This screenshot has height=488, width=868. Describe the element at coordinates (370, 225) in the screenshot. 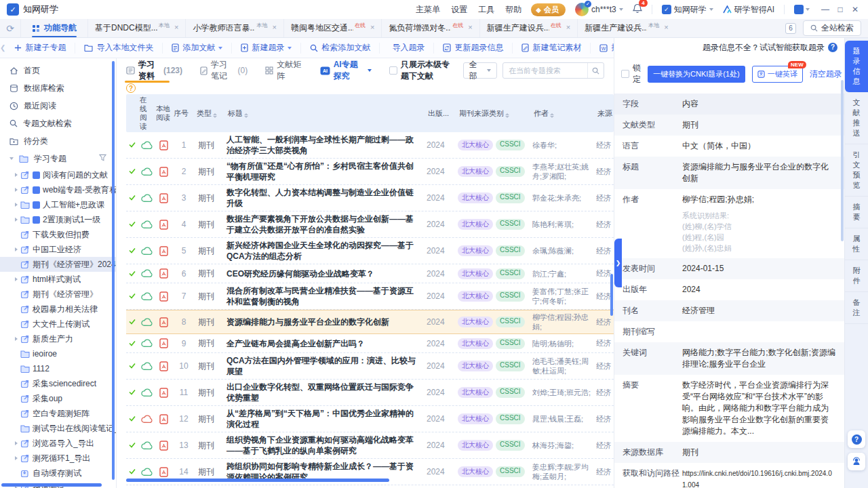

I see `table-row: 4期刊数据生产要素视角下开放公共数据与企业创新——基于建立公共数据开放平台的准自…` at that location.